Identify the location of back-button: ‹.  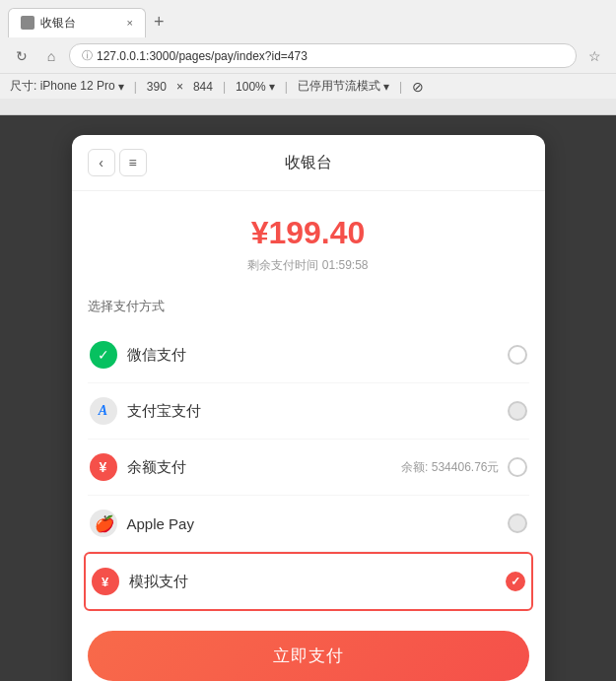
(102, 163).